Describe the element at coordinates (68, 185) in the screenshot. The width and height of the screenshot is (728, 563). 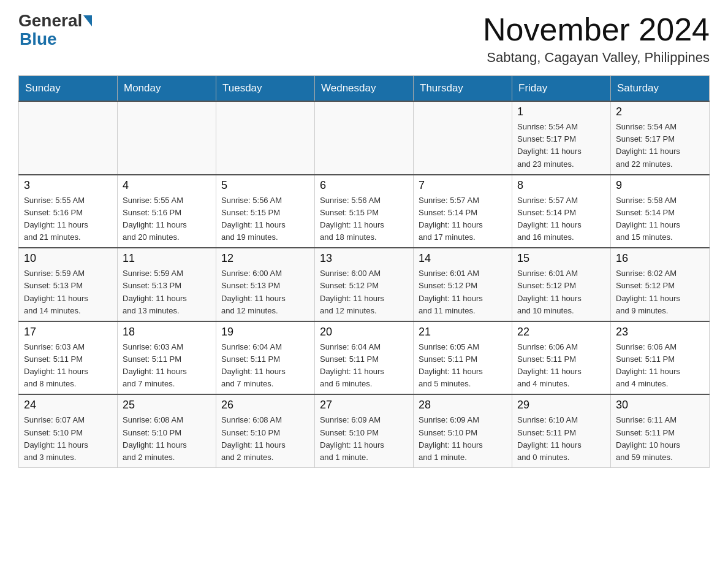
I see `day-number: 3` at that location.